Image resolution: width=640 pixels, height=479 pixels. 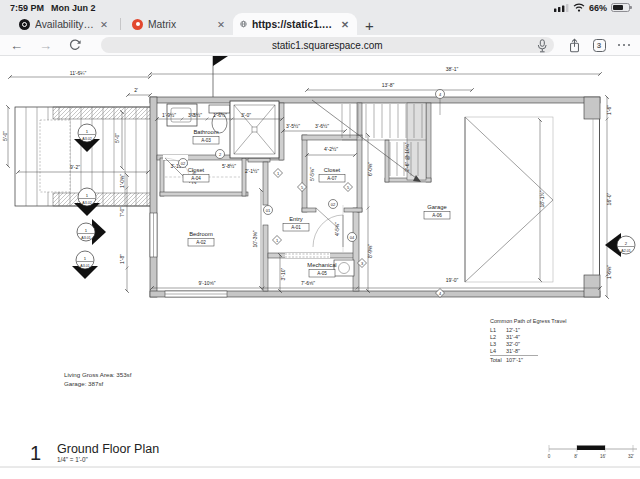 What do you see at coordinates (514, 360) in the screenshot?
I see `svg-text: 107'-1"` at bounding box center [514, 360].